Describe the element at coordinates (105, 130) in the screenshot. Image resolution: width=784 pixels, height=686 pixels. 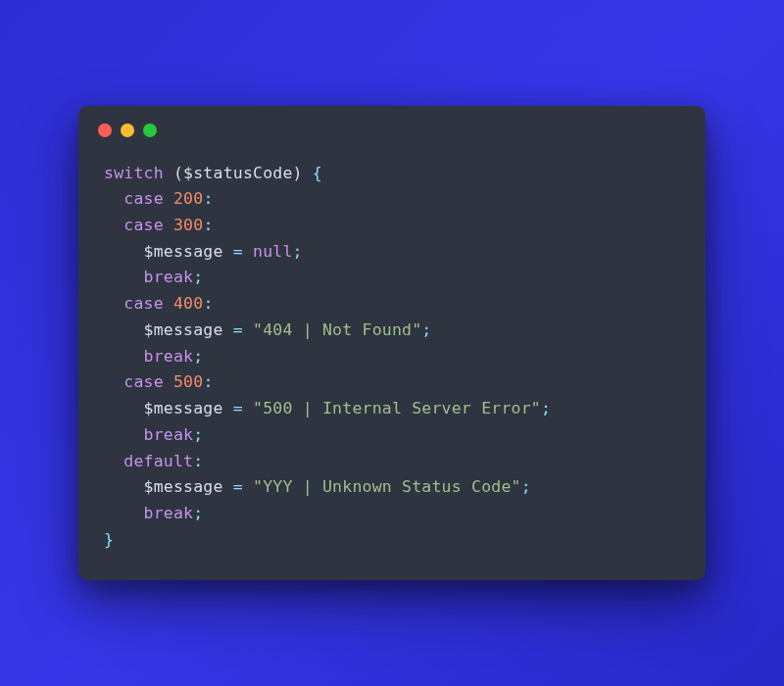
I see `close-icon` at that location.